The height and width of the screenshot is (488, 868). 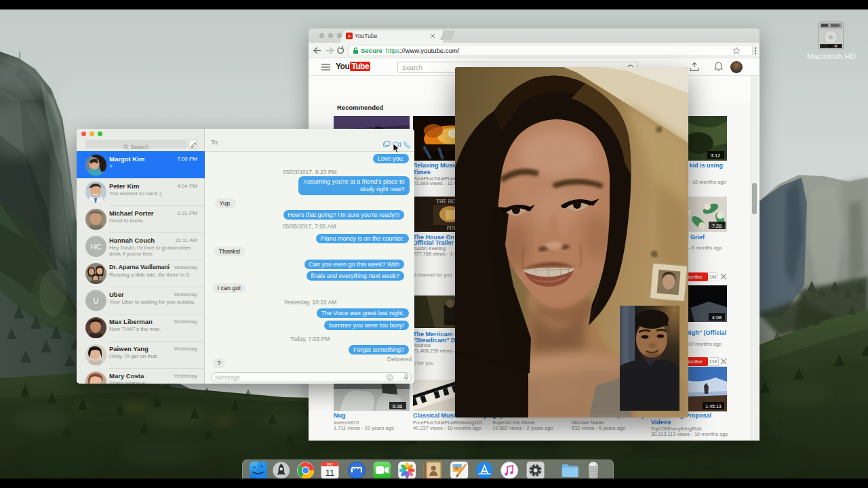 I want to click on svg-text: 3:12, so click(x=716, y=156).